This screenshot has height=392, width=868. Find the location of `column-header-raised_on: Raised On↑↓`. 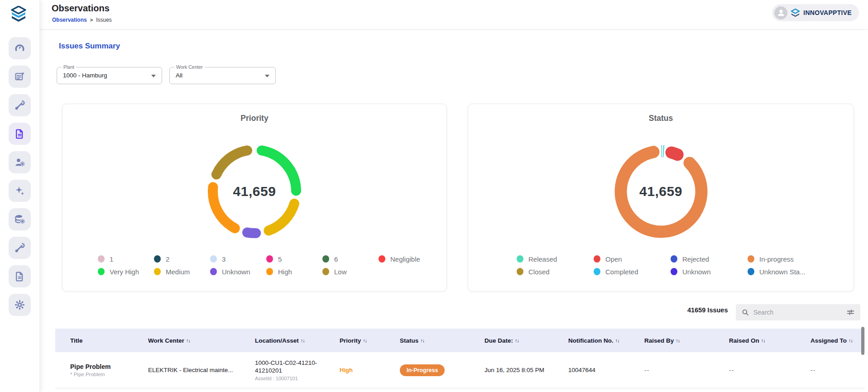

column-header-raised_on: Raised On↑↓ is located at coordinates (770, 340).